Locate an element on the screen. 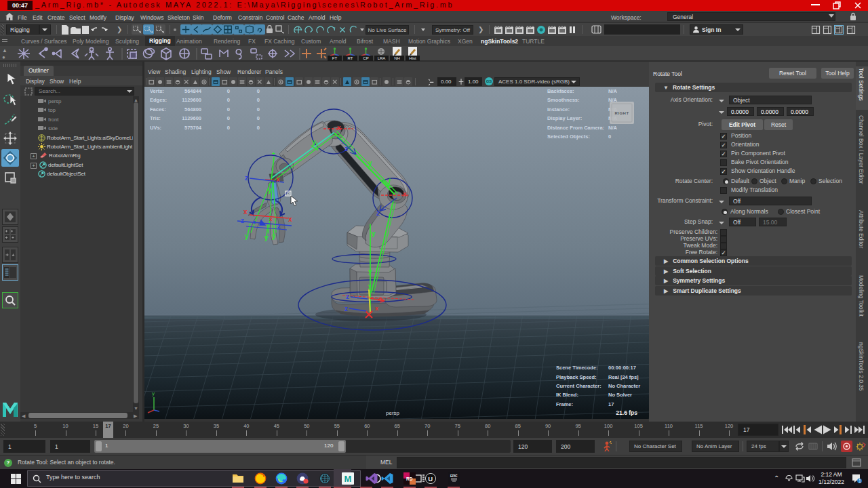 The height and width of the screenshot is (488, 868). svg-text: persp is located at coordinates (393, 413).